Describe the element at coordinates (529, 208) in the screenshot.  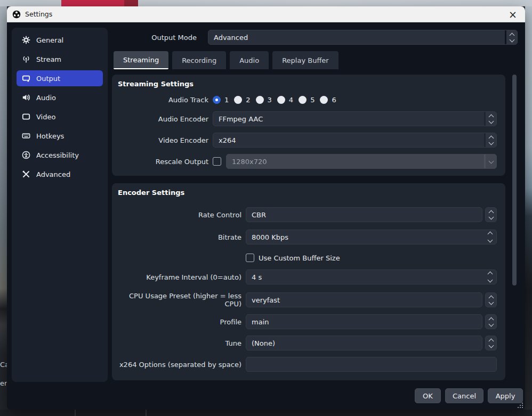
I see `desktop-background-right` at that location.